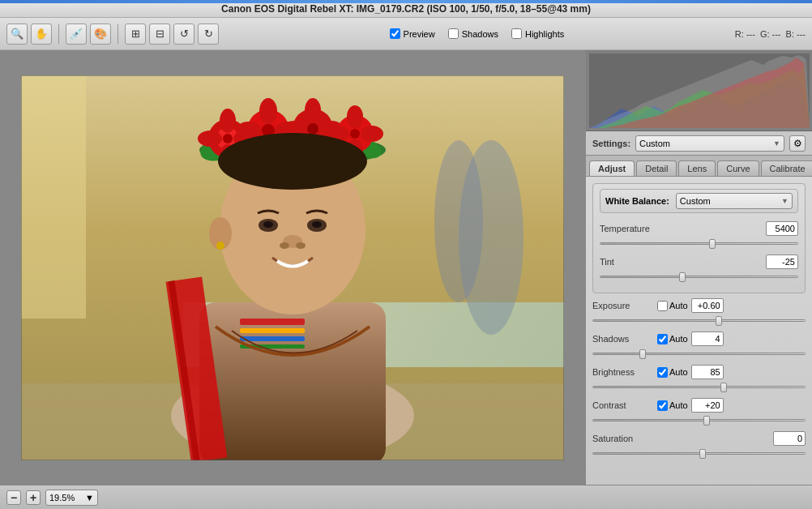  What do you see at coordinates (632, 262) in the screenshot?
I see `tint-label: Tint` at bounding box center [632, 262].